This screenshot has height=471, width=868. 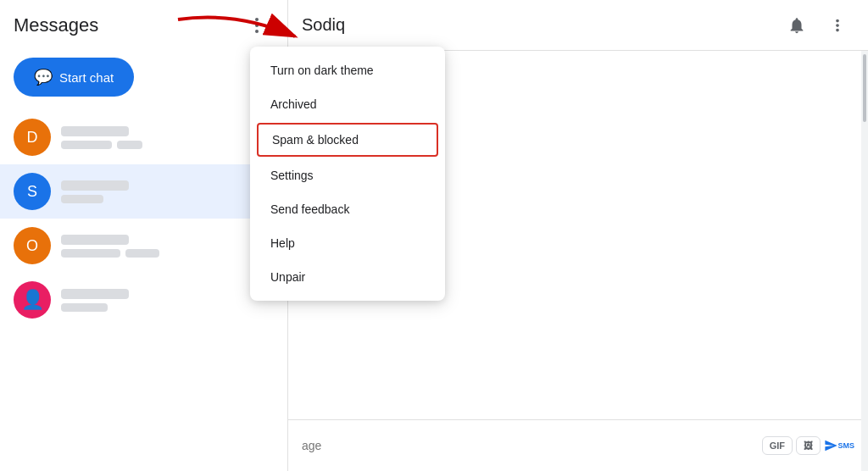 What do you see at coordinates (144, 246) in the screenshot?
I see `conversation-item: O 8/2` at bounding box center [144, 246].